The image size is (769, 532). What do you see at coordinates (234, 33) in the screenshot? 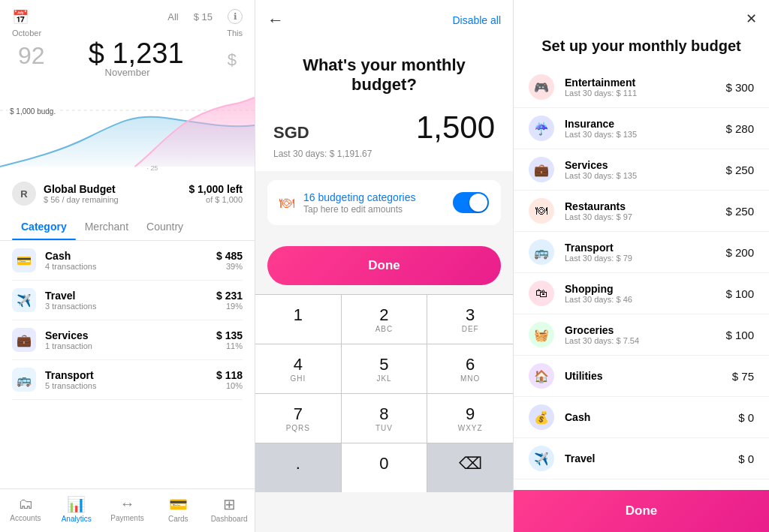
I see `this-label: This` at bounding box center [234, 33].